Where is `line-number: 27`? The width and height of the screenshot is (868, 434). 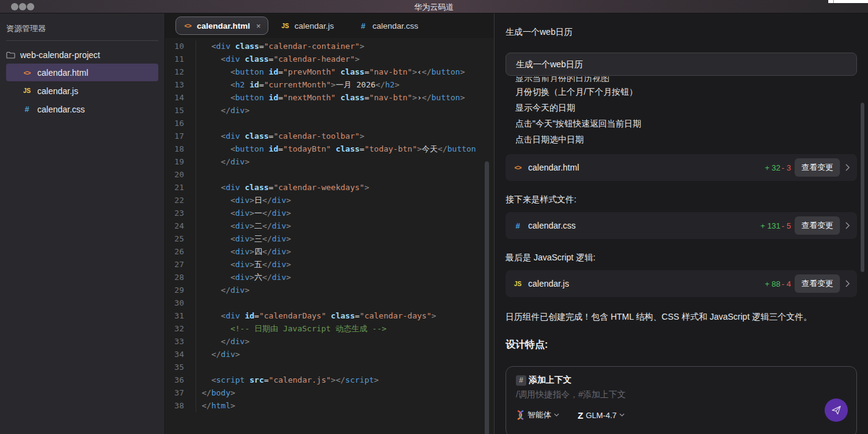
line-number: 27 is located at coordinates (175, 264).